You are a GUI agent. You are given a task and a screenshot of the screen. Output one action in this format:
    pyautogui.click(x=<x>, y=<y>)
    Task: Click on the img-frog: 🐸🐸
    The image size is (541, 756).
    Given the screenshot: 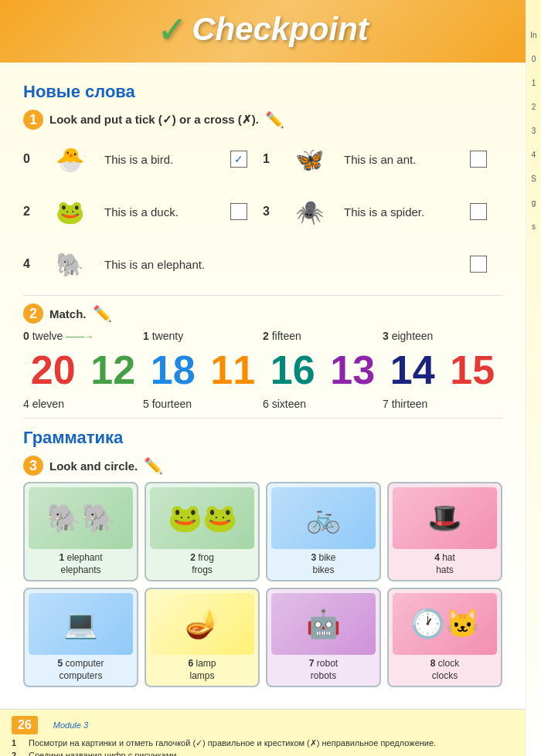 What is the action you would take?
    pyautogui.click(x=202, y=518)
    